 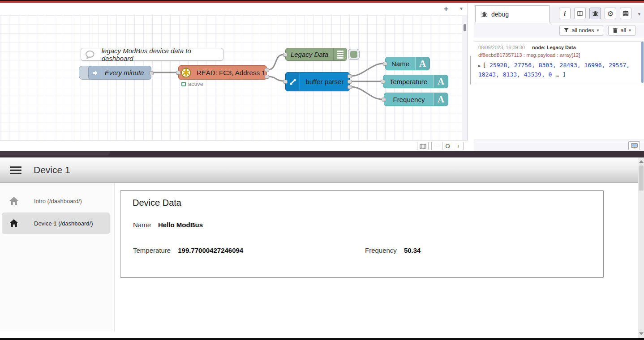 What do you see at coordinates (565, 13) in the screenshot?
I see `info-tab-button: i` at bounding box center [565, 13].